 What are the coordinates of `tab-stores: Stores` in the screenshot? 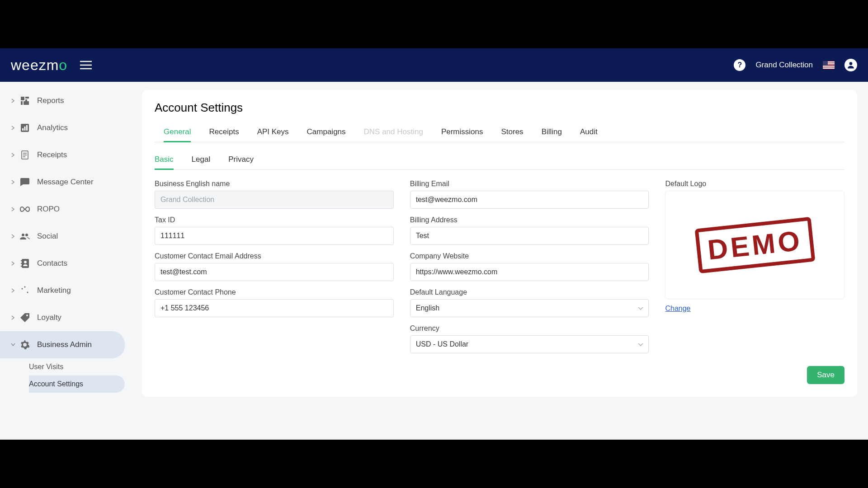 It's located at (512, 132).